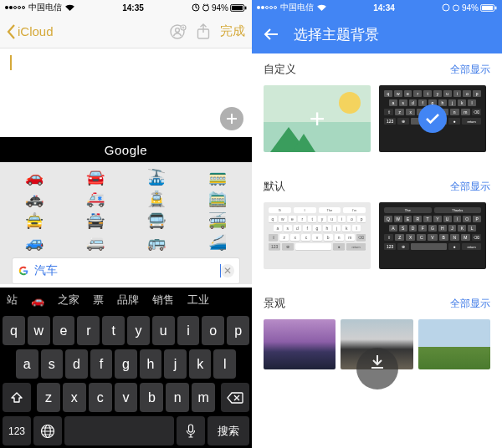 The height and width of the screenshot is (448, 502). I want to click on theme-add-custom: +, so click(317, 119).